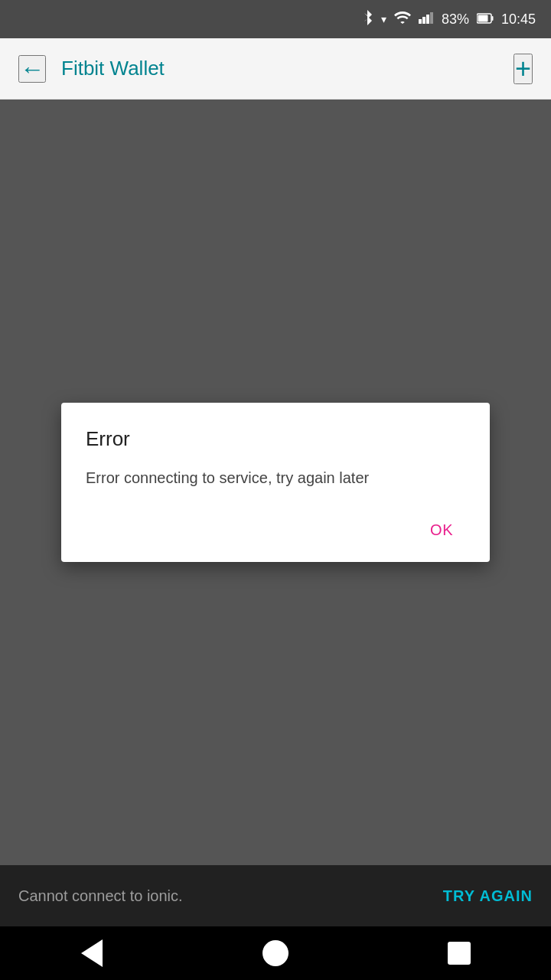 This screenshot has height=980, width=551. Describe the element at coordinates (101, 896) in the screenshot. I see `snackbar-message: Cannot connect to ionic.` at that location.